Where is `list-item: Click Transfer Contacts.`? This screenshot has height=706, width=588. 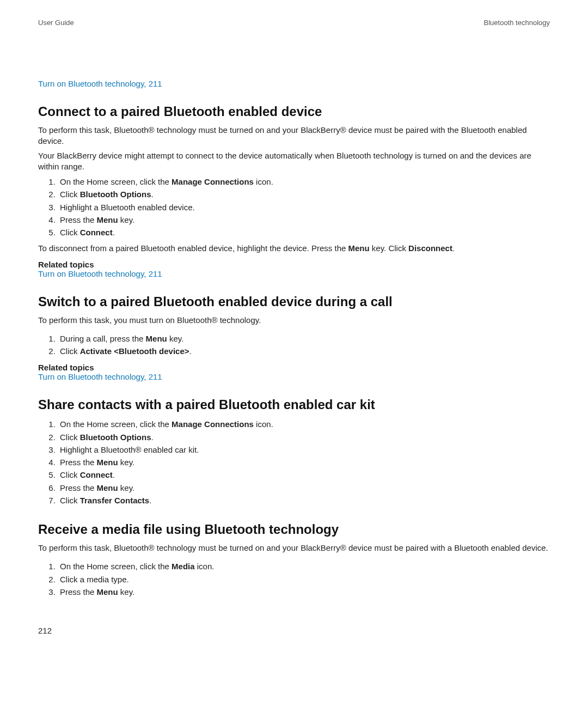 list-item: Click Transfer Contacts. is located at coordinates (304, 500).